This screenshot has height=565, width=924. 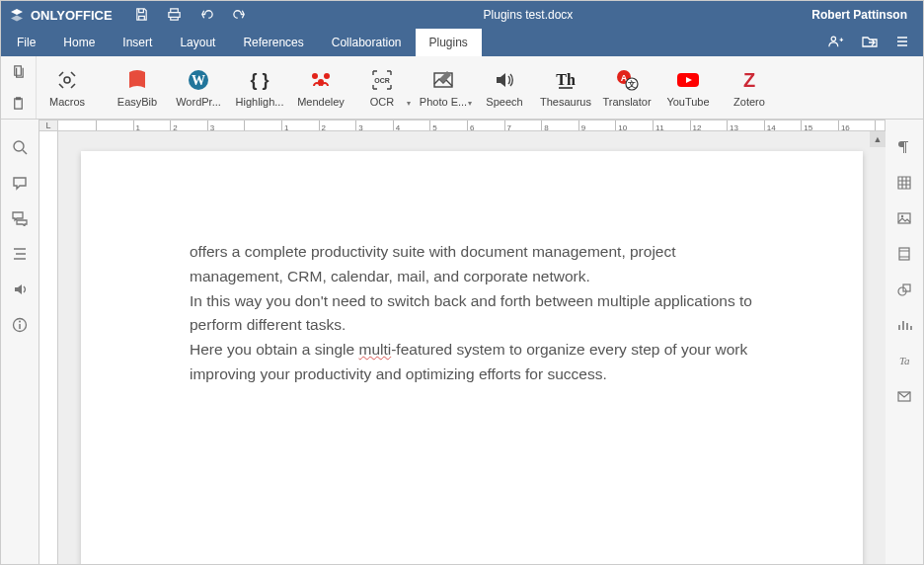 What do you see at coordinates (904, 342) in the screenshot?
I see `right-sidebar: Ta` at bounding box center [904, 342].